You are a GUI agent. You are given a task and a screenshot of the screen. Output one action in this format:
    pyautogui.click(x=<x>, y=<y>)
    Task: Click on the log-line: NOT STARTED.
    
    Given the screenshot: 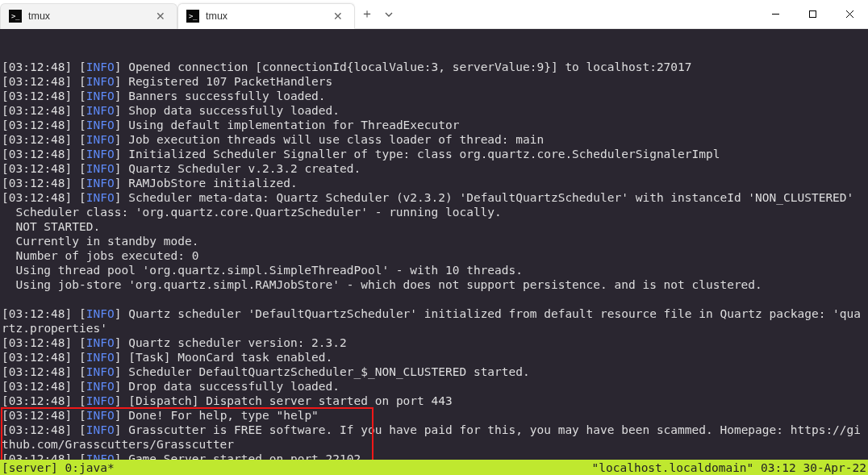 What is the action you would take?
    pyautogui.click(x=434, y=227)
    